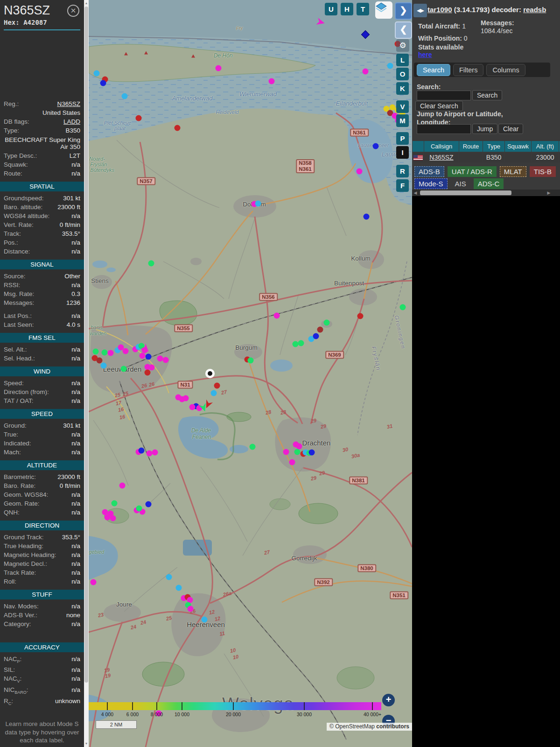  What do you see at coordinates (472, 172) in the screenshot?
I see `filter-badge-uat: UAT / ADS-R` at bounding box center [472, 172].